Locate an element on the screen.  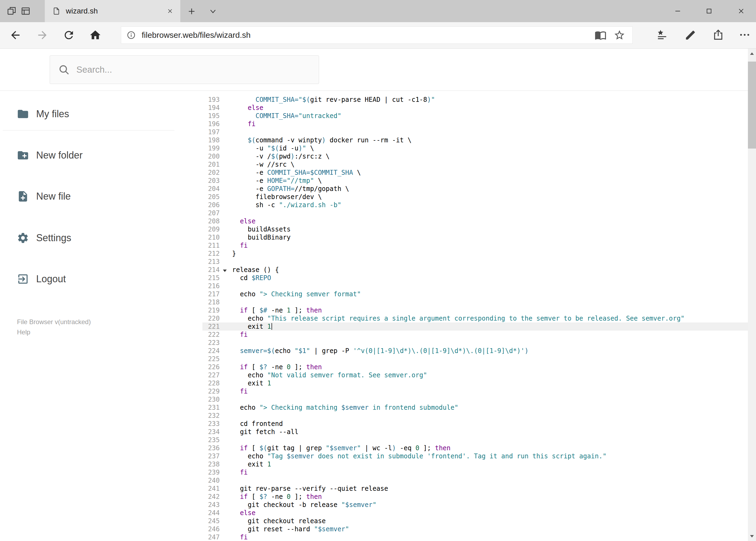
code-line: 234 git fetch --all is located at coordinates (475, 432).